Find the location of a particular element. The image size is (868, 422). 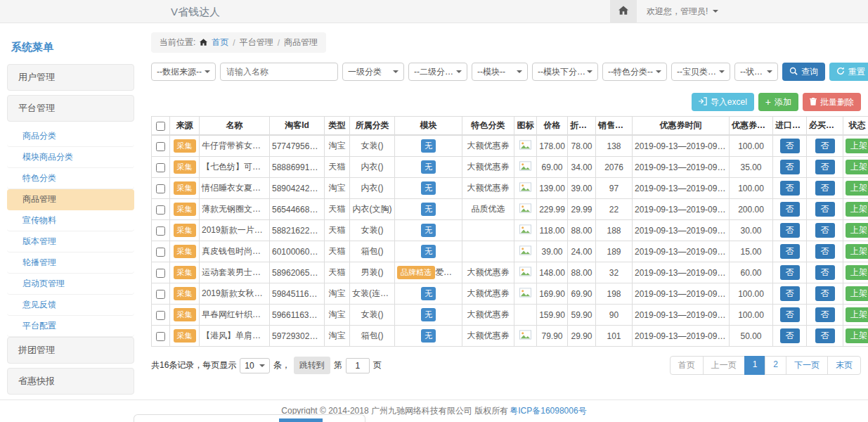

sidebar-item-goods-category: 商品分类 is located at coordinates (70, 136).